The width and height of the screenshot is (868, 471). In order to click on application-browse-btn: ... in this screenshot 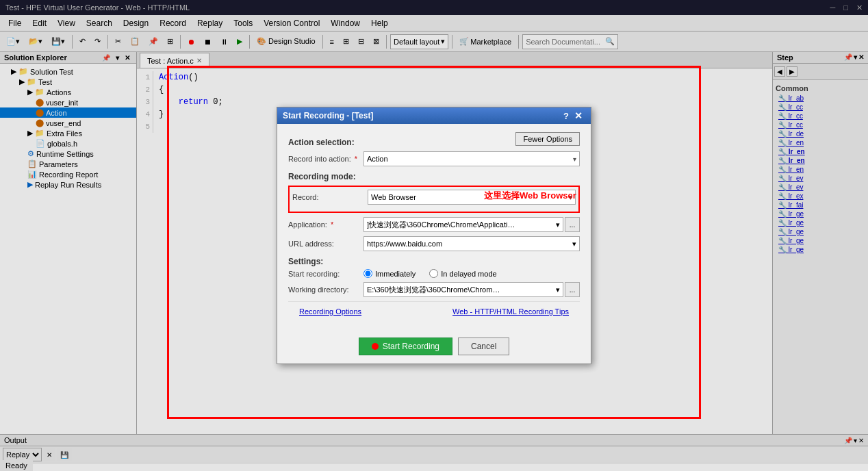, I will do `click(572, 225)`.